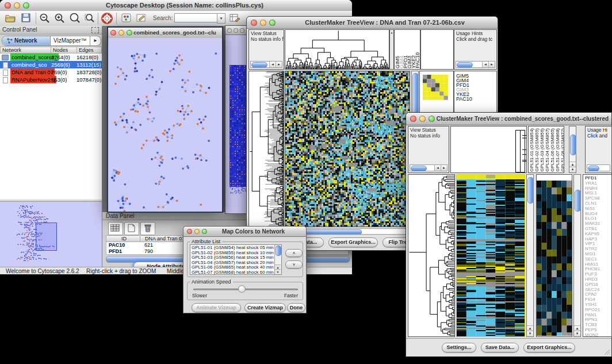  Describe the element at coordinates (51, 72) in the screenshot. I see `network-table-row: DNA and Tran 07769(0)183728(0)` at that location.